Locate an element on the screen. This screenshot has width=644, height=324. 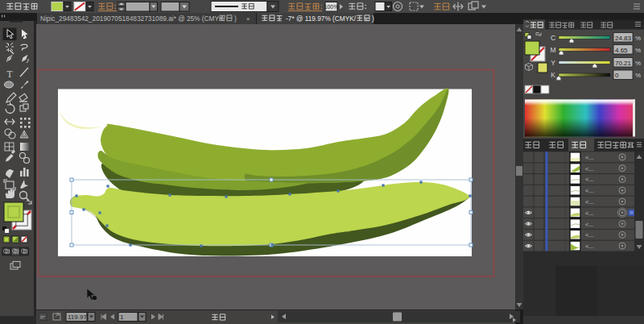
svg-text: 100% is located at coordinates (332, 6).